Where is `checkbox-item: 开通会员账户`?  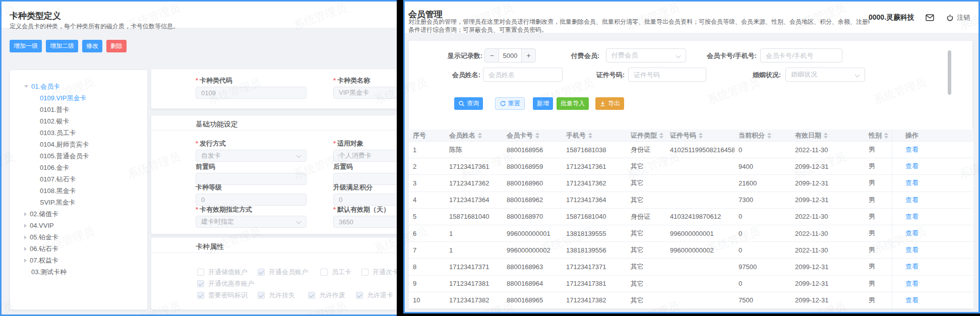
checkbox-item: 开通会员账户 is located at coordinates (283, 272).